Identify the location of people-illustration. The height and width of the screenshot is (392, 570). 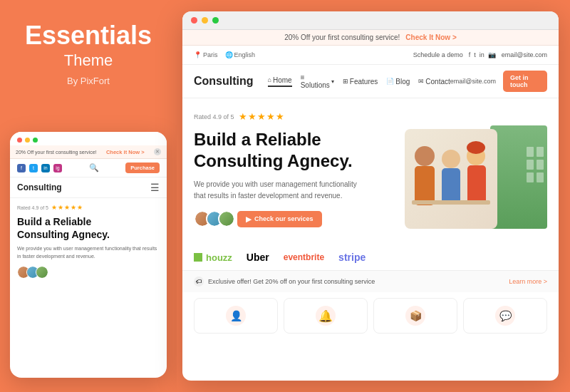
(451, 179).